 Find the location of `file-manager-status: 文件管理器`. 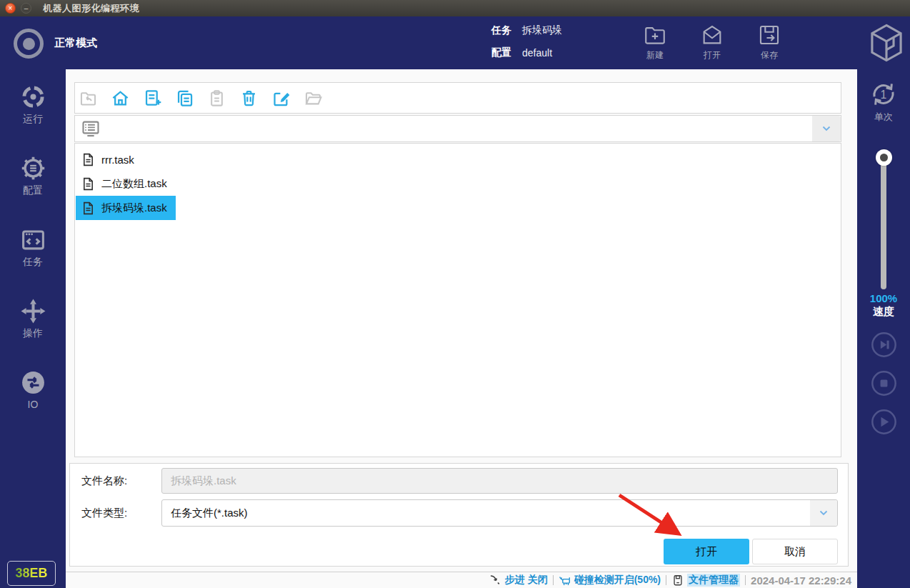

file-manager-status: 文件管理器 is located at coordinates (706, 580).